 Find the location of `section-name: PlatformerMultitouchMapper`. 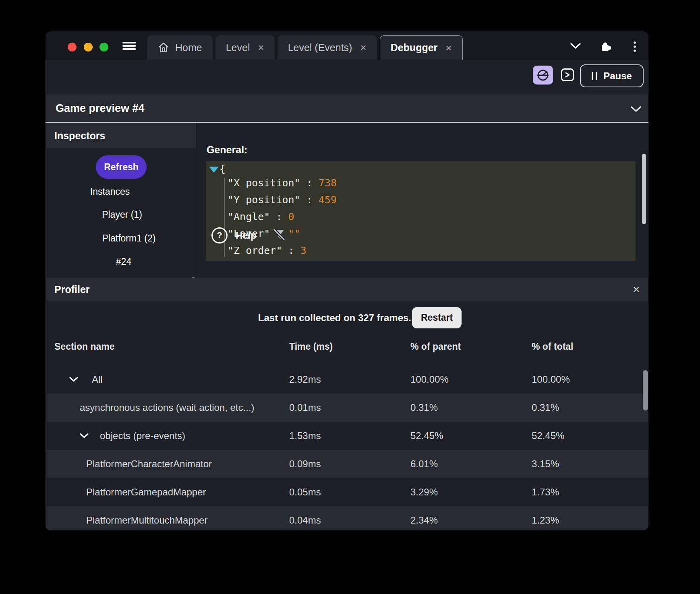

section-name: PlatformerMultitouchMapper is located at coordinates (147, 520).